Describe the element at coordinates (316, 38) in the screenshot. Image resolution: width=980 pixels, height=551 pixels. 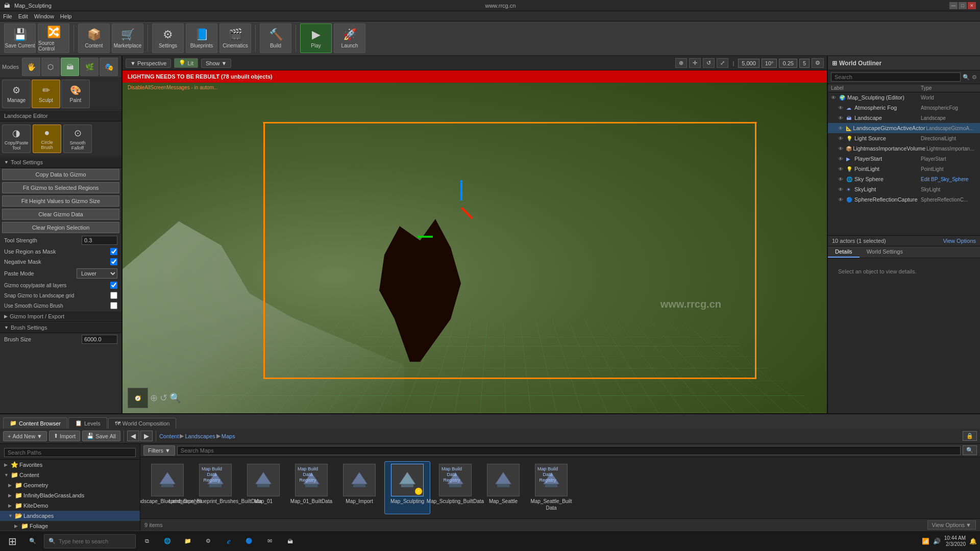
I see `play-button: ▶ Play` at that location.